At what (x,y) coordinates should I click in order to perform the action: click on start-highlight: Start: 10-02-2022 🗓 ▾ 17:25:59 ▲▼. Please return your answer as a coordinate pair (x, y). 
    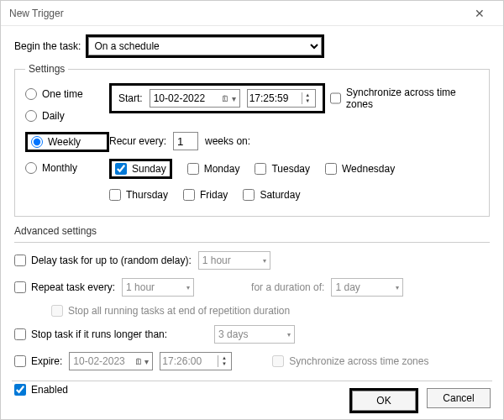
    Looking at the image, I should click on (217, 98).